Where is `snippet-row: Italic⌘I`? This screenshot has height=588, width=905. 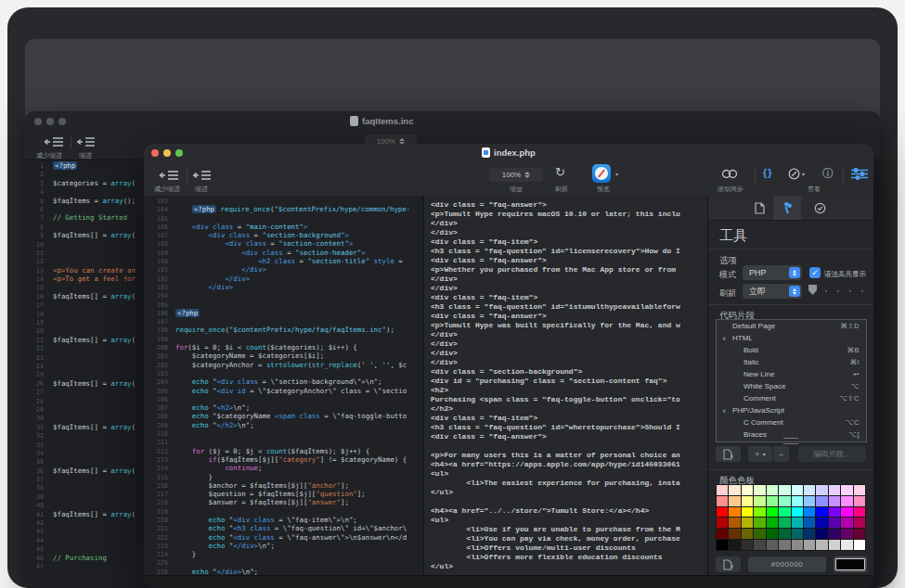
snippet-row: Italic⌘I is located at coordinates (791, 362).